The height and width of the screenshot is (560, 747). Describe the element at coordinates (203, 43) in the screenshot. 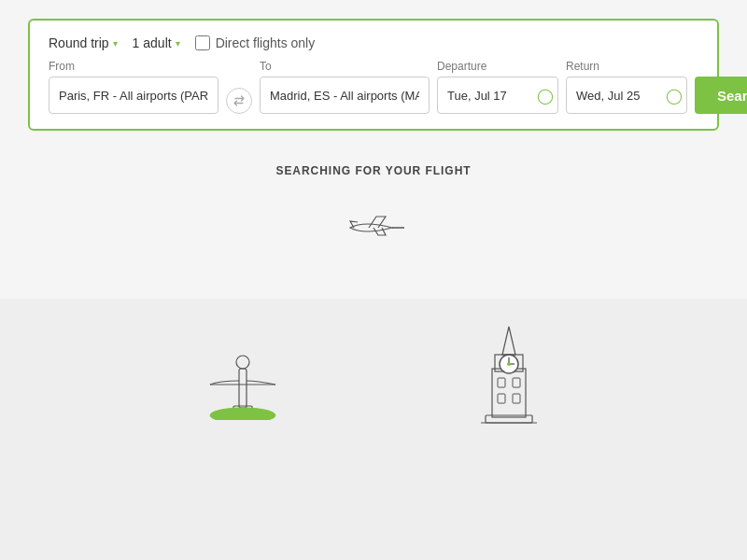

I see `direct-flights-checkbox` at that location.